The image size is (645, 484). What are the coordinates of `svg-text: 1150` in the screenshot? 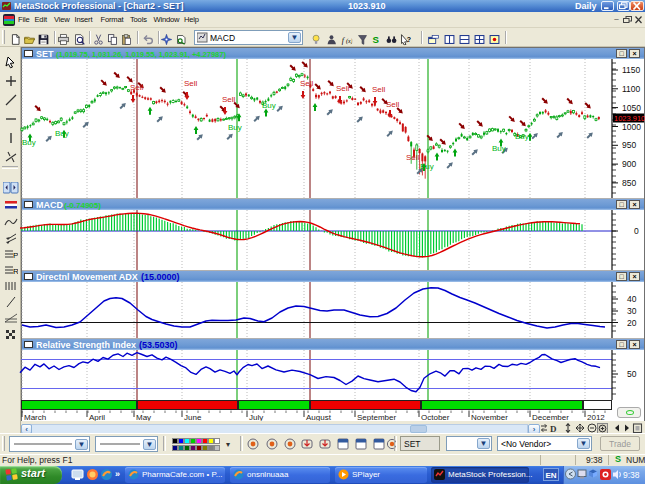 It's located at (632, 70).